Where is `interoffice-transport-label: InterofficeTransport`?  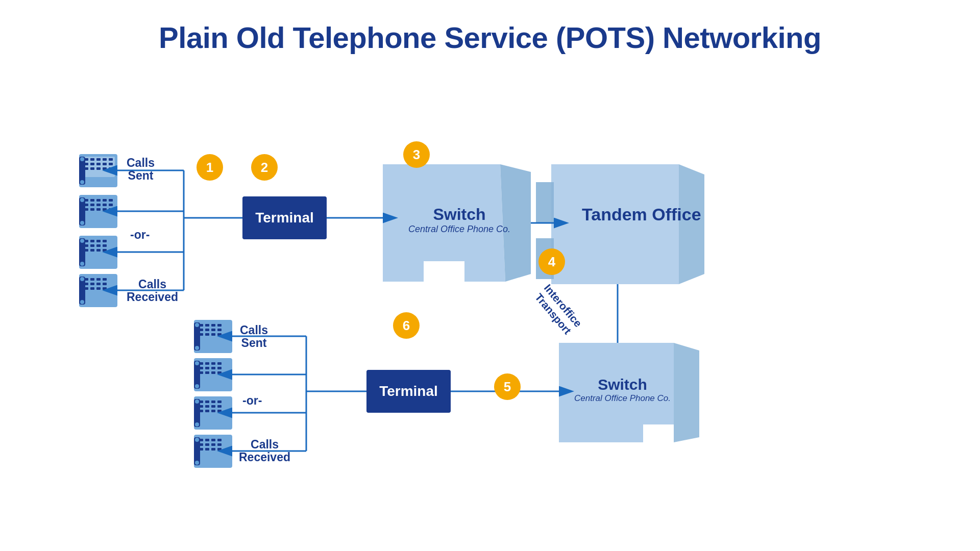 interoffice-transport-label: InterofficeTransport is located at coordinates (558, 310).